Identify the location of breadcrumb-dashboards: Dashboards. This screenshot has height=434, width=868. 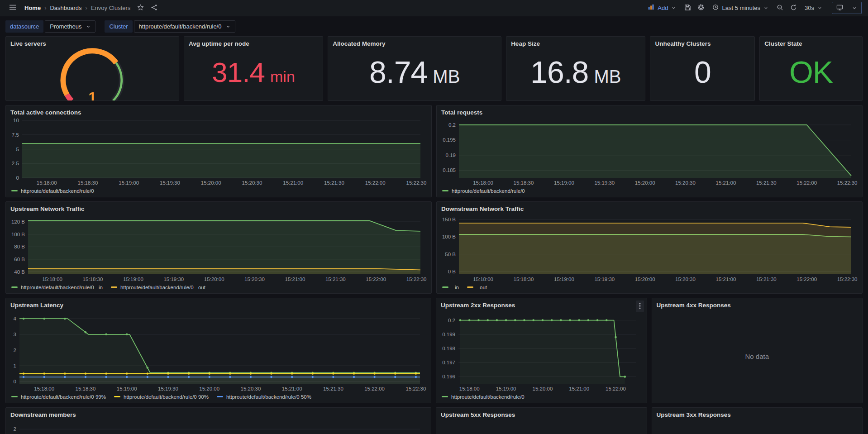
(66, 8).